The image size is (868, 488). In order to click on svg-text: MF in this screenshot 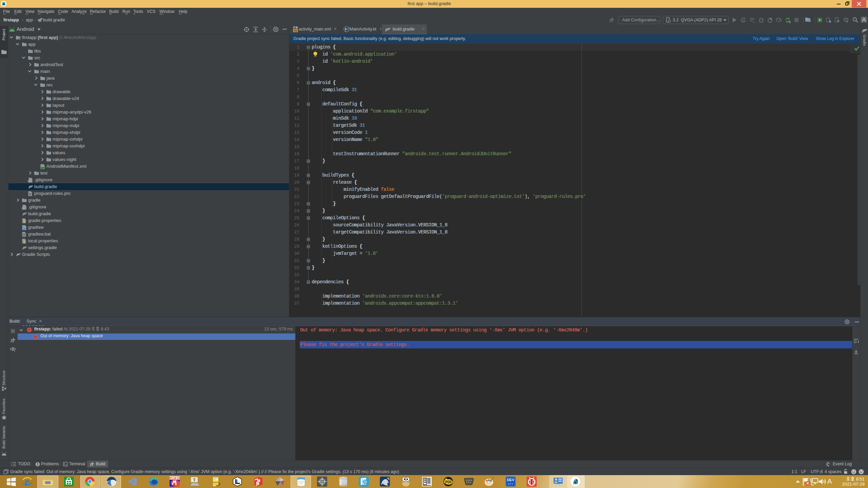, I will do `click(43, 168)`.